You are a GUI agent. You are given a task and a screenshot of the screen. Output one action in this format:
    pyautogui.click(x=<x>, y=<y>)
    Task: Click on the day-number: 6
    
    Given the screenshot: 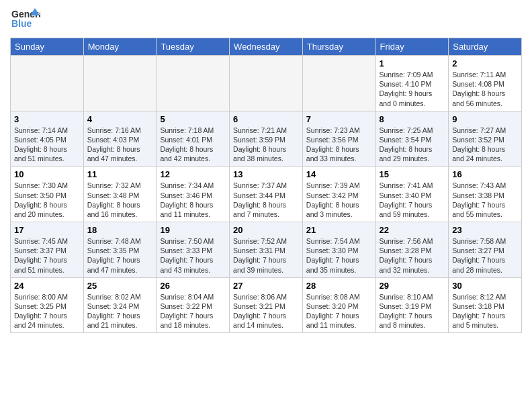 What is the action you would take?
    pyautogui.click(x=266, y=120)
    